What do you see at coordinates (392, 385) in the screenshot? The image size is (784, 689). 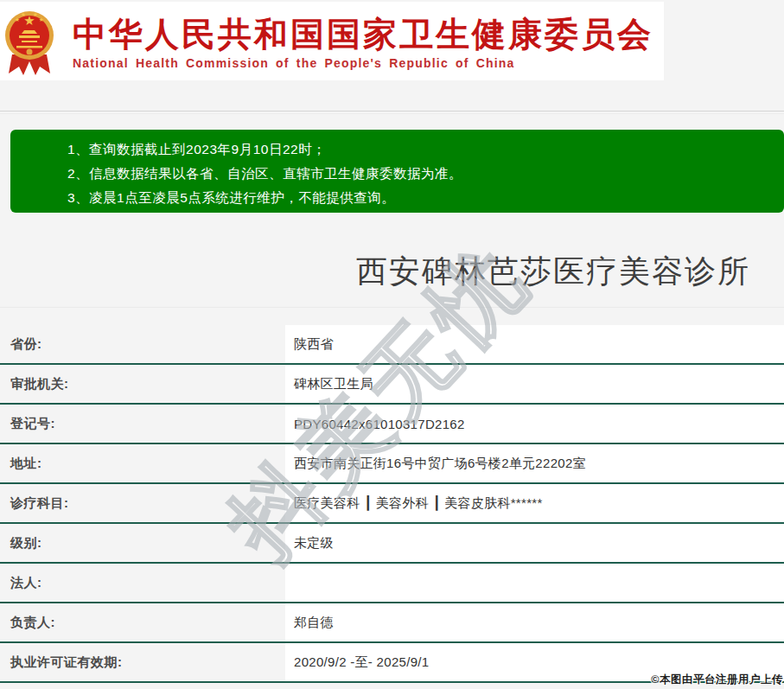 I see `table-row-approval-authority: 审批机关: 碑林区卫生局` at bounding box center [392, 385].